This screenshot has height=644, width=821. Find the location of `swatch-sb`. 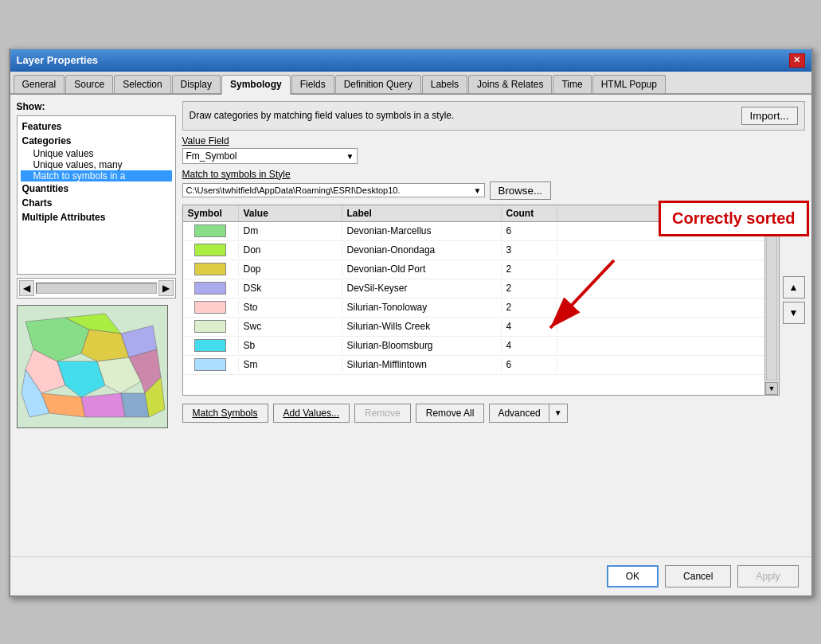

swatch-sb is located at coordinates (210, 345).